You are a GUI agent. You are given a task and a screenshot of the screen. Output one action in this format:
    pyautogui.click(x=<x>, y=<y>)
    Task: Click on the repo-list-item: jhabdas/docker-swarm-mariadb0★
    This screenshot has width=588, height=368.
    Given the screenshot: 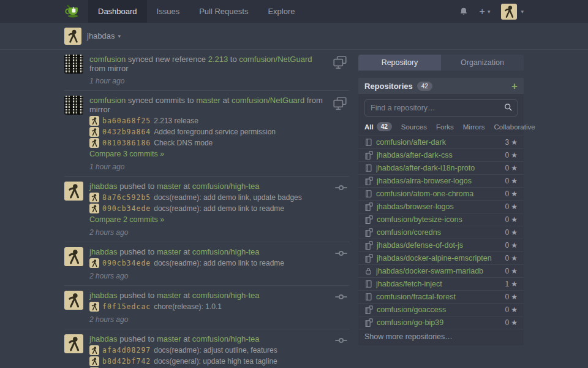 What is the action you would take?
    pyautogui.click(x=441, y=271)
    